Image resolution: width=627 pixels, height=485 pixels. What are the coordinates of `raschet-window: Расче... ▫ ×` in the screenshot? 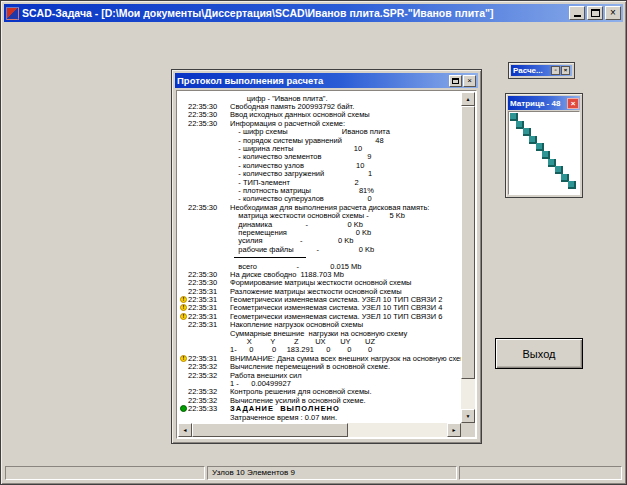 It's located at (542, 70).